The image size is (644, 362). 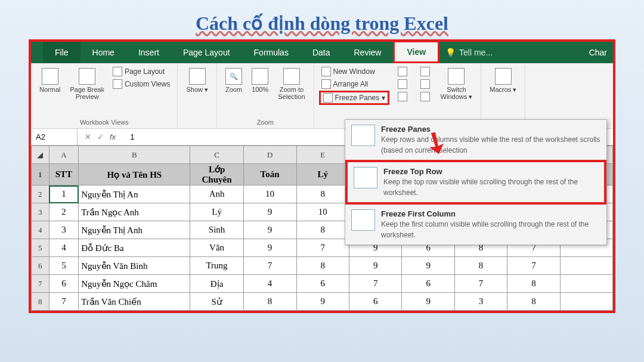 What do you see at coordinates (476, 140) in the screenshot?
I see `freeze-panes-option: Freeze PanesKeep rows and columns visibl…` at bounding box center [476, 140].